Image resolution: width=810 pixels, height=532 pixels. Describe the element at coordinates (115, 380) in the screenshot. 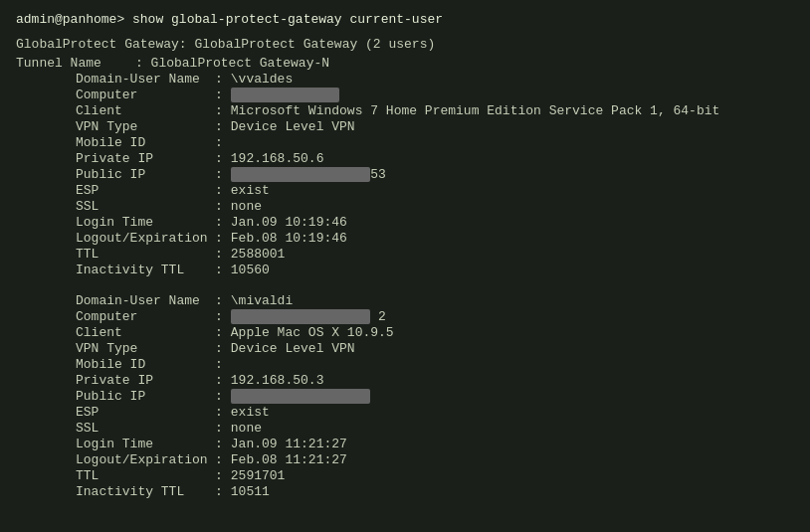

I see `u2-privateip-label: Private IP` at that location.